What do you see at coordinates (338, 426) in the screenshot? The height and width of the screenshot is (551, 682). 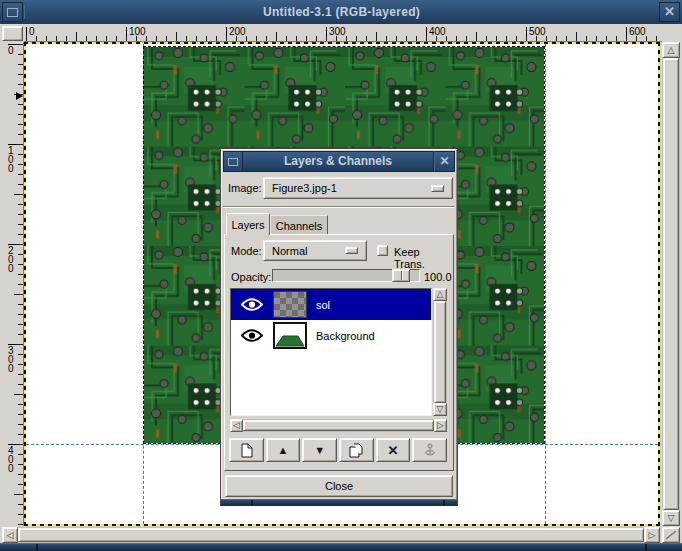 I see `list-hscroll-trough` at bounding box center [338, 426].